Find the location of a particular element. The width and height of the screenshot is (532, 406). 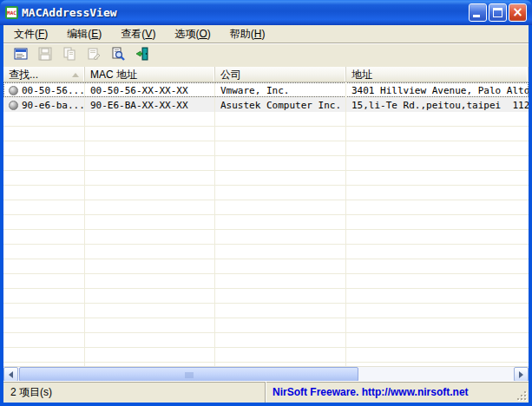

find-toolbar-button is located at coordinates (118, 56).